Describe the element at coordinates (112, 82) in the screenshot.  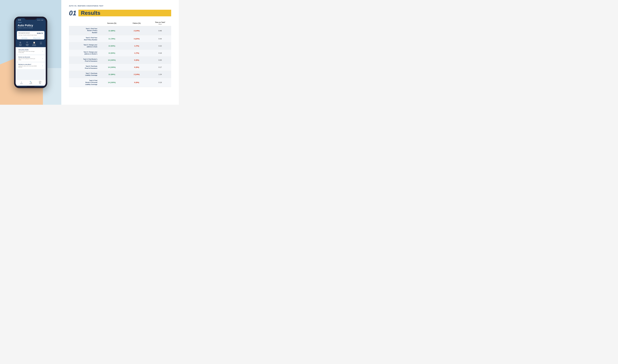
I see `success-value: 14 (100%)` at that location.